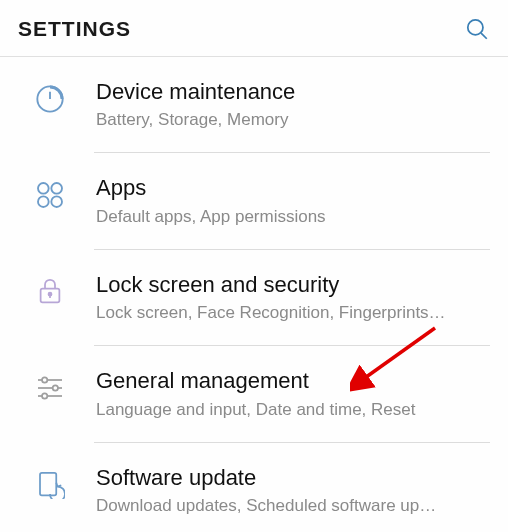  I want to click on item-subtitle: Language and input, Date and time, Reset, so click(293, 410).